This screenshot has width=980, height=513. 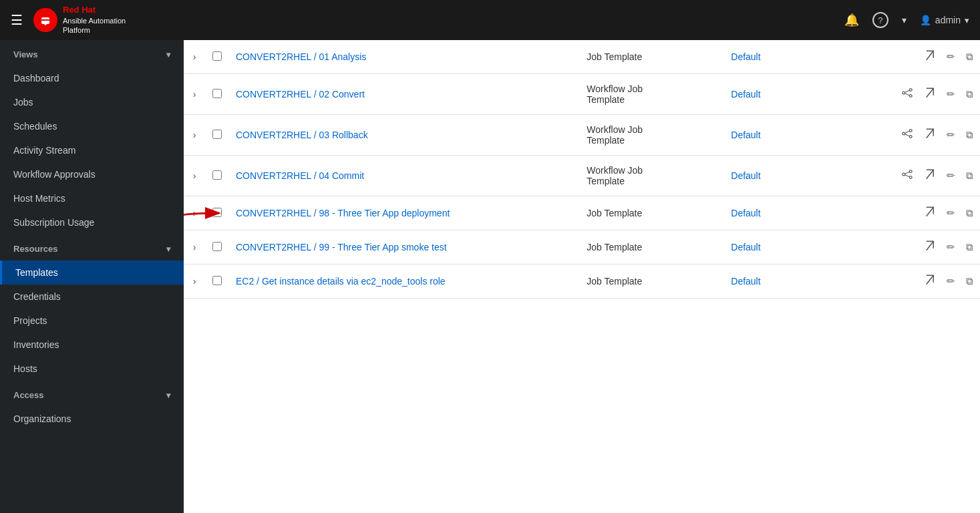 I want to click on sidebar-section-resources: Resources ▾, so click(x=92, y=247).